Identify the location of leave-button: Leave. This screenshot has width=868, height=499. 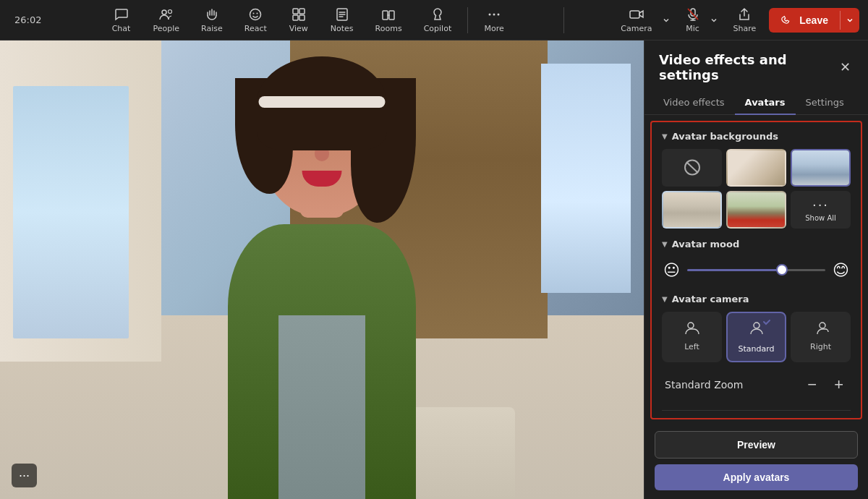
(814, 20).